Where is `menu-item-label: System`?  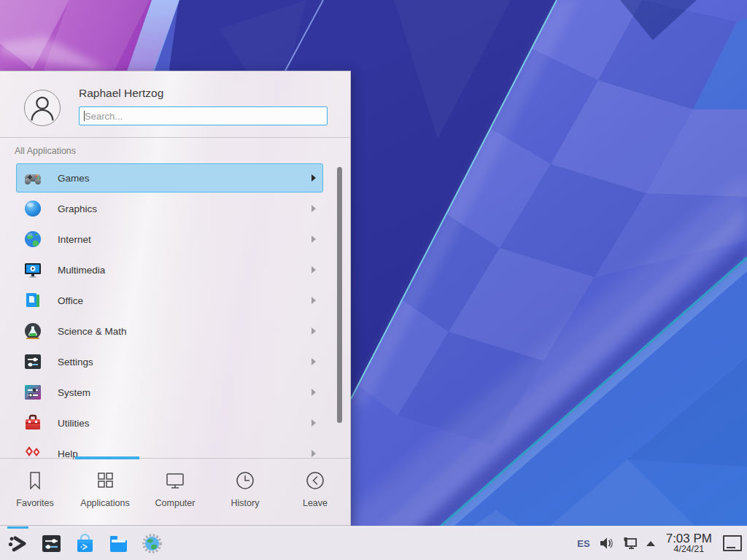
menu-item-label: System is located at coordinates (74, 392).